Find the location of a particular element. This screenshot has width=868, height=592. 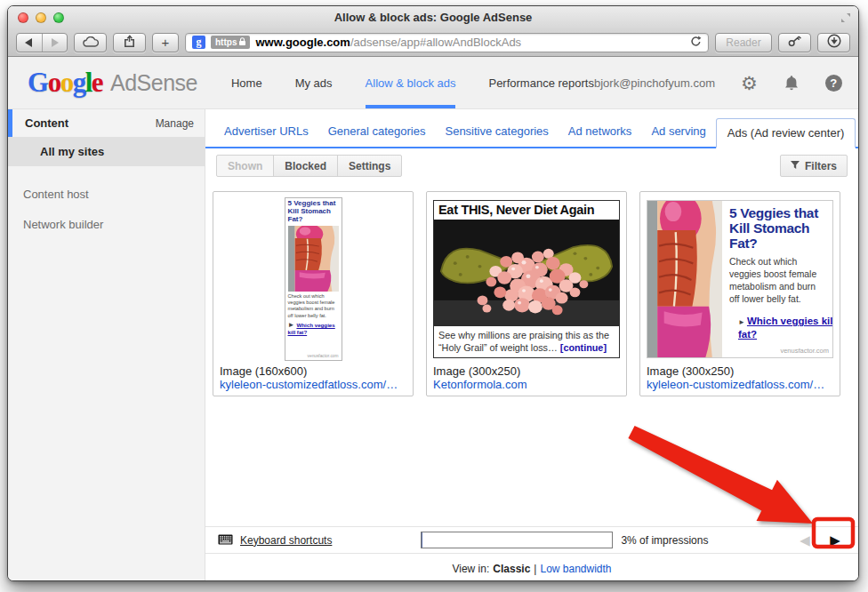

tab-advertiser-urls: Advertiser URLs is located at coordinates (267, 132).